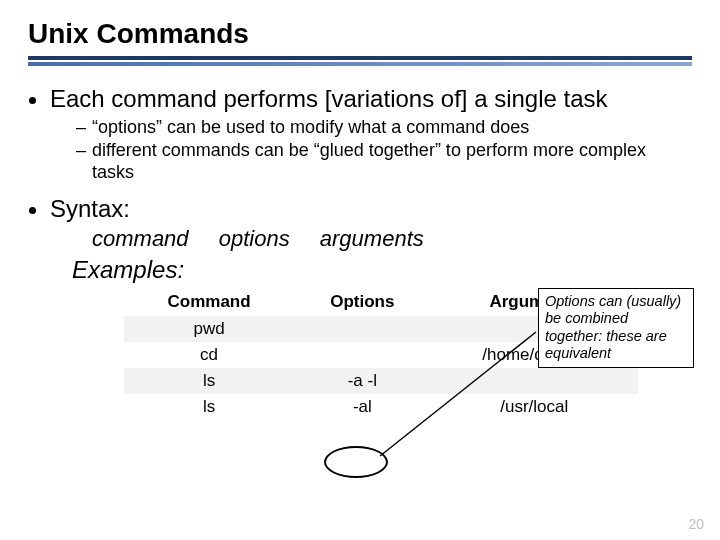 The width and height of the screenshot is (720, 540). Describe the element at coordinates (209, 302) in the screenshot. I see `th-command: Command` at that location.